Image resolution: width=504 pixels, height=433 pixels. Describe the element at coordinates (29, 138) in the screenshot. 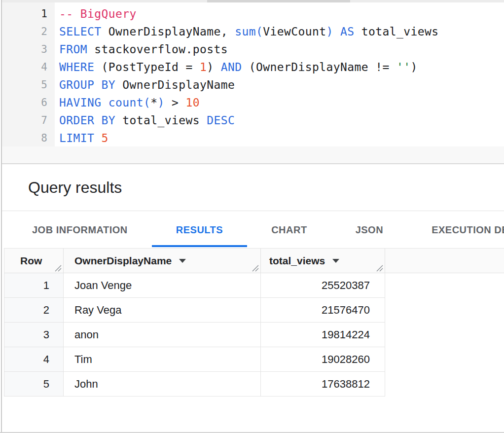

I see `line-number: 8` at that location.